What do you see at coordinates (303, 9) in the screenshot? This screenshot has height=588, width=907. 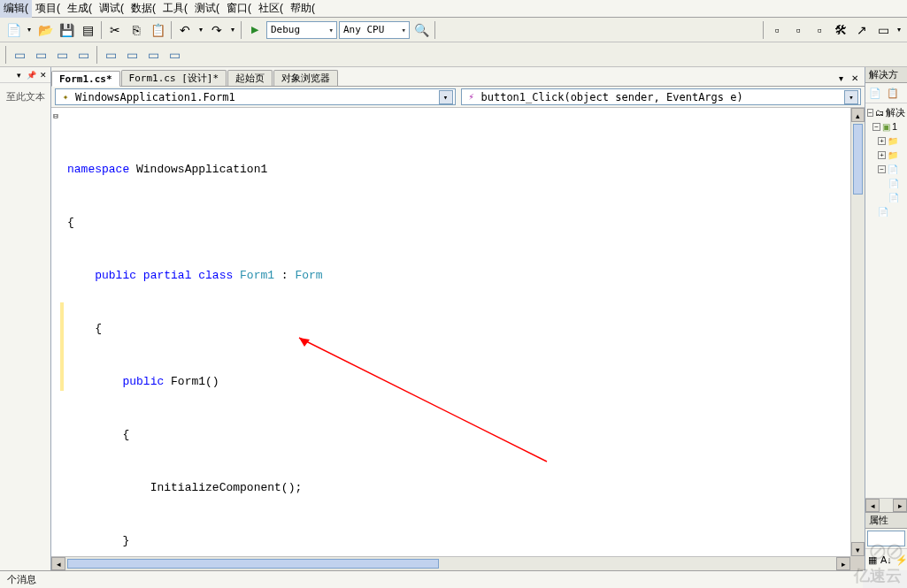 I see `menu-help: 帮助(` at bounding box center [303, 9].